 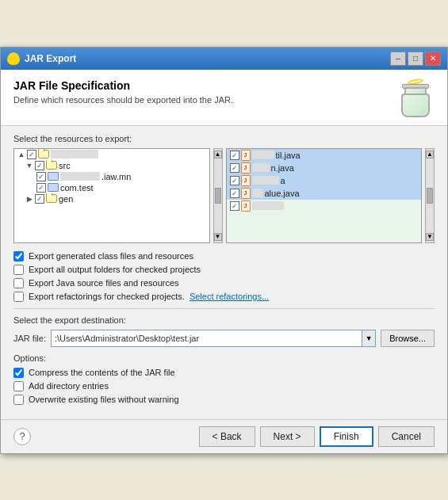 I want to click on folder-icon-src, so click(x=52, y=165).